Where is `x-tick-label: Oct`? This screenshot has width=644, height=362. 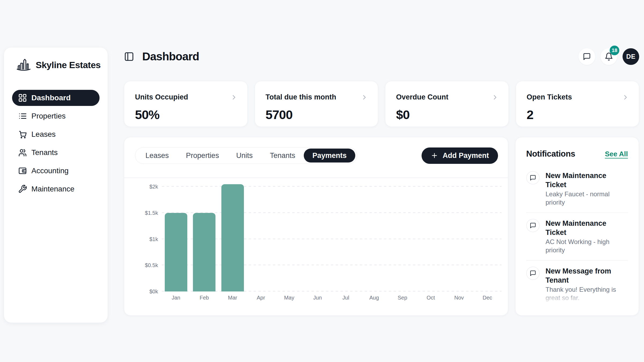
x-tick-label: Oct is located at coordinates (431, 298).